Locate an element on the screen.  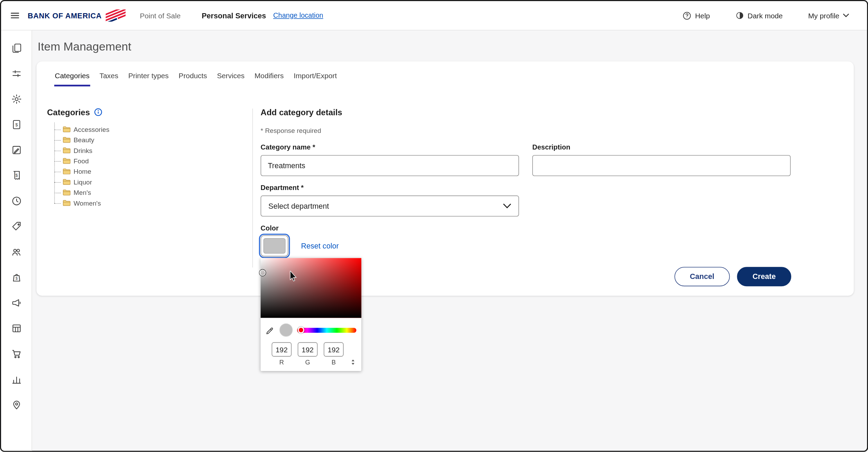
tree-item-womens: Women's is located at coordinates (154, 203).